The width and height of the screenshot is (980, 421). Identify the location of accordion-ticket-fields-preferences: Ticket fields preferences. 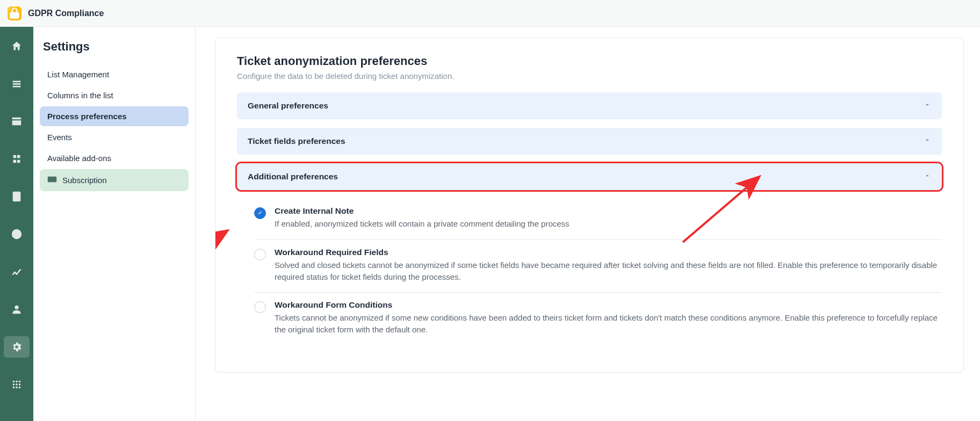
(589, 141).